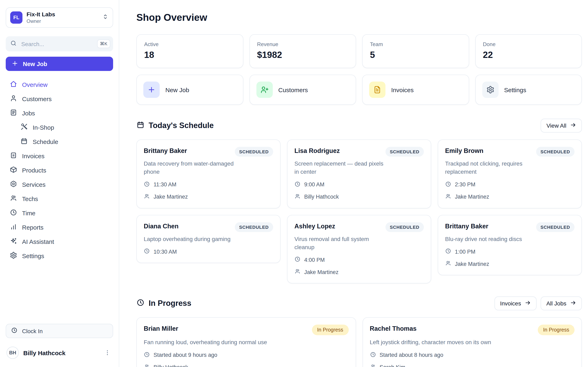 Image resolution: width=588 pixels, height=367 pixels. What do you see at coordinates (60, 99) in the screenshot?
I see `sidebar-item-customers: Customers` at bounding box center [60, 99].